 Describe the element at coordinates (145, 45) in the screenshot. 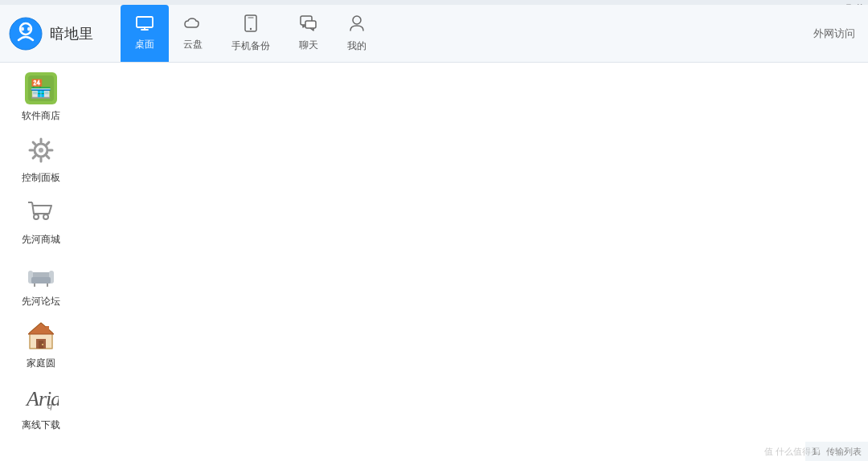

I see `tab-desktop-label: 桌面` at that location.